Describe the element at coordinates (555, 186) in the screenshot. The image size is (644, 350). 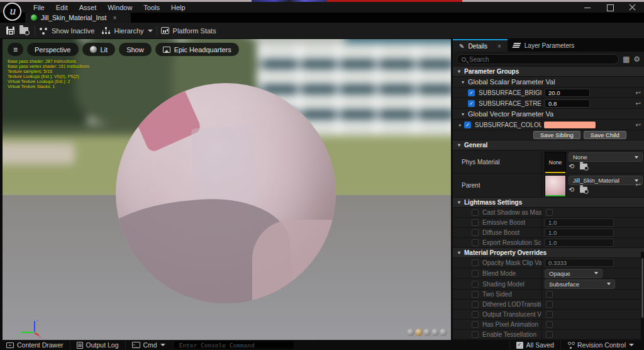
I see `parent-material-thumbnail` at that location.